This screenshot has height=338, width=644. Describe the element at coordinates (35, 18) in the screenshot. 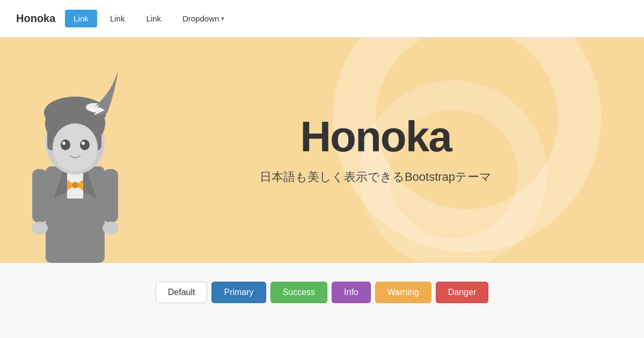

I see `navbar-brand: Honoka` at that location.